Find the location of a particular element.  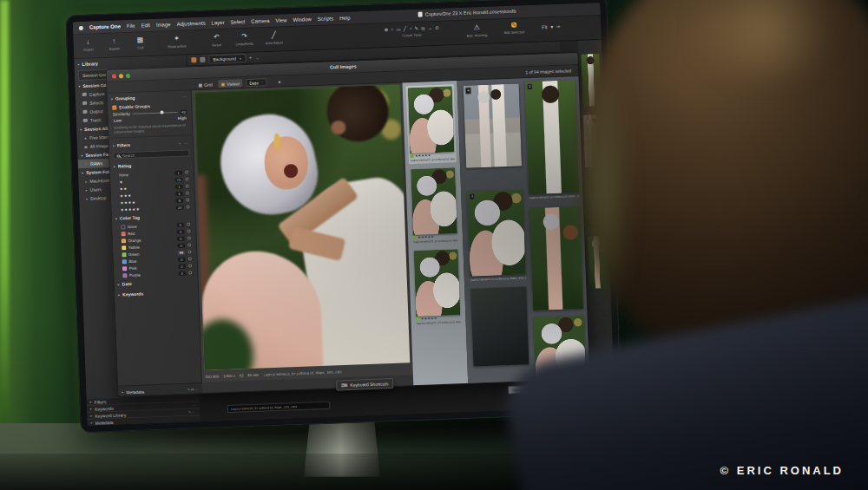

photo-bride-laugh is located at coordinates (290, 172).